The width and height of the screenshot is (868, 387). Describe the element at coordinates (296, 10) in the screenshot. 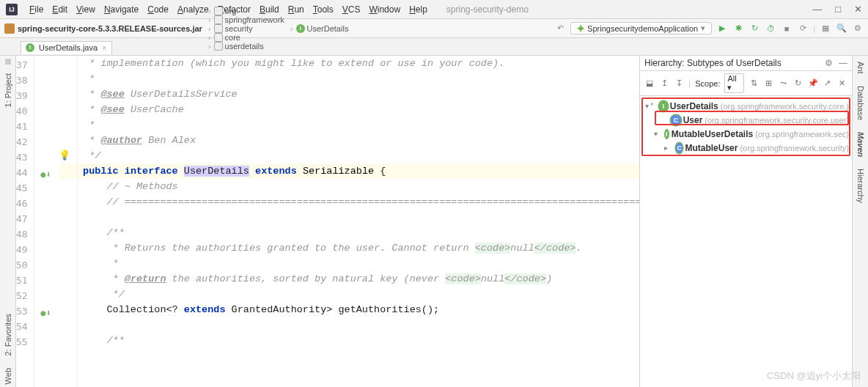

I see `menu-run: Run` at that location.